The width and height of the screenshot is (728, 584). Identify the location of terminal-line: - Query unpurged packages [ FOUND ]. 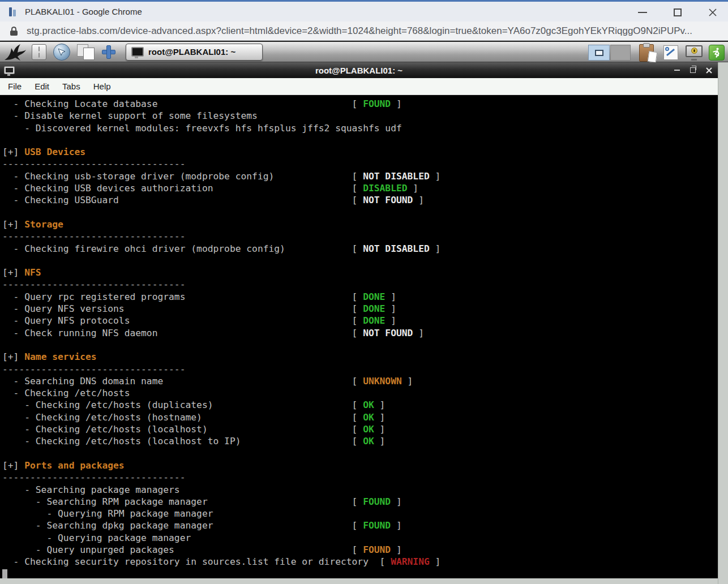
(360, 550).